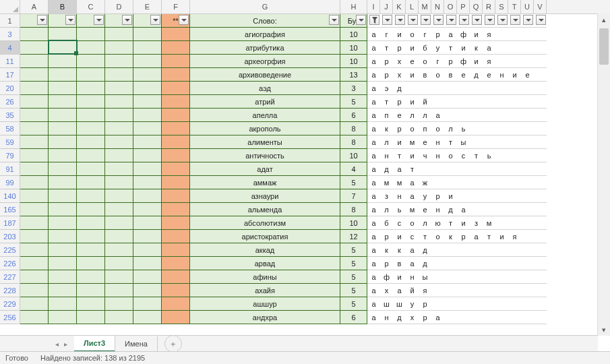 Image resolution: width=610 pixels, height=364 pixels. What do you see at coordinates (399, 115) in the screenshot?
I see `cell-K: е` at bounding box center [399, 115].